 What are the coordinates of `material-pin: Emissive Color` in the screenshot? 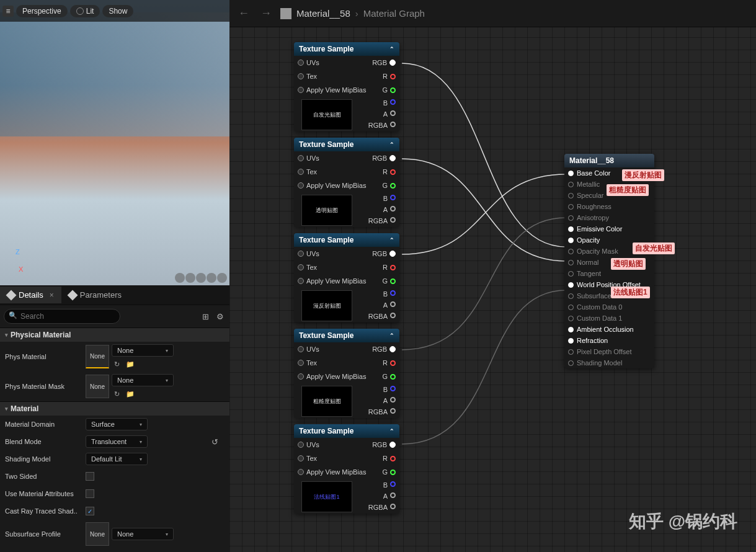 It's located at (609, 229).